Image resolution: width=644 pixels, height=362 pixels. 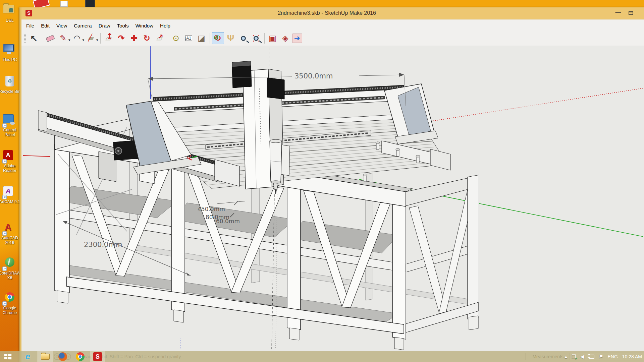 What do you see at coordinates (576, 359) in the screenshot?
I see `dropbox-check-icon: ✔` at bounding box center [576, 359].